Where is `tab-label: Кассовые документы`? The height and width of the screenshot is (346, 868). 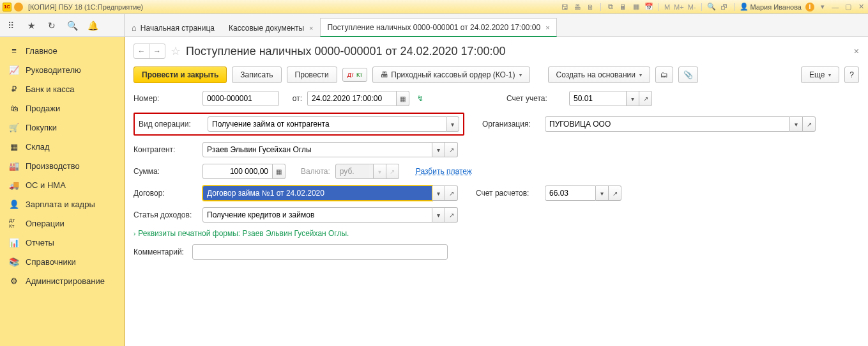 tab-label: Кассовые документы is located at coordinates (266, 28).